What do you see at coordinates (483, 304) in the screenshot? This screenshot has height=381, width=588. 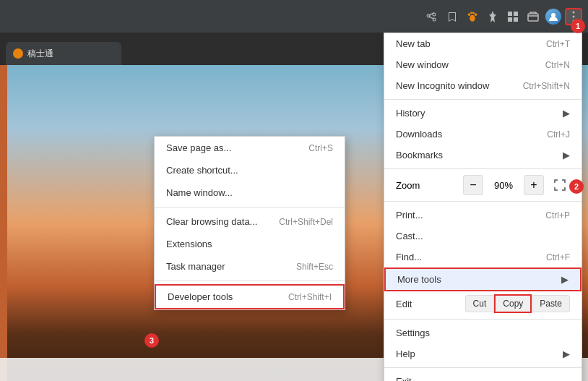 I see `edit-row: Edit Cut Copy Paste` at bounding box center [483, 304].